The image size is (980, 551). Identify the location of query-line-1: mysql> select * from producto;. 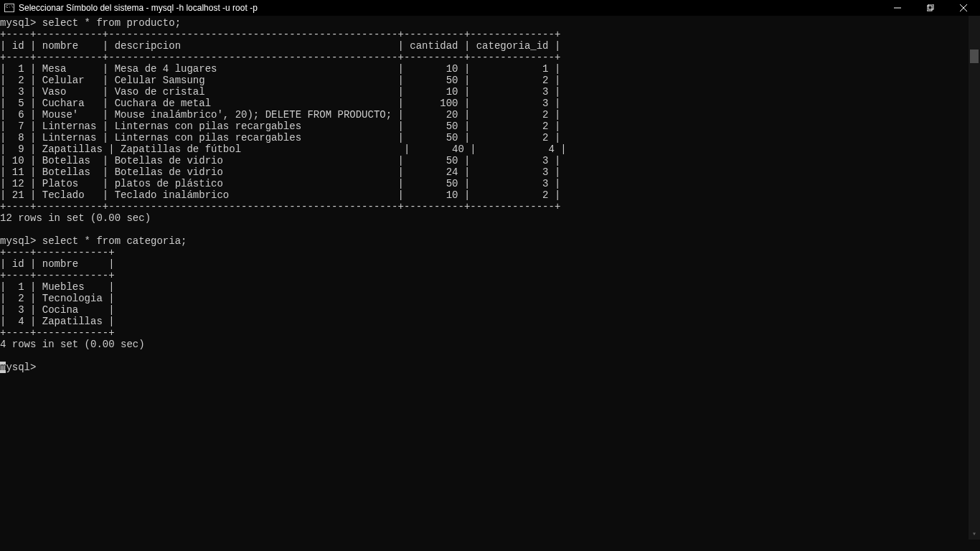
(90, 23).